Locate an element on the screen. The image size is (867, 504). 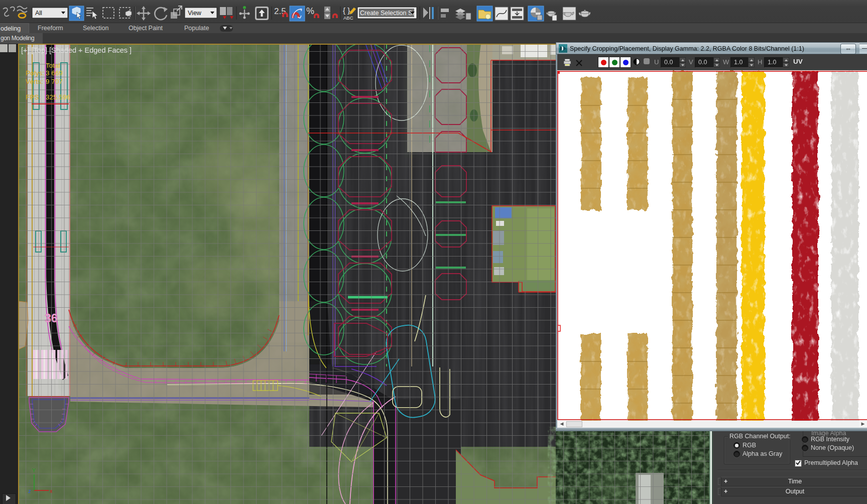
svg-text: x is located at coordinates (51, 491).